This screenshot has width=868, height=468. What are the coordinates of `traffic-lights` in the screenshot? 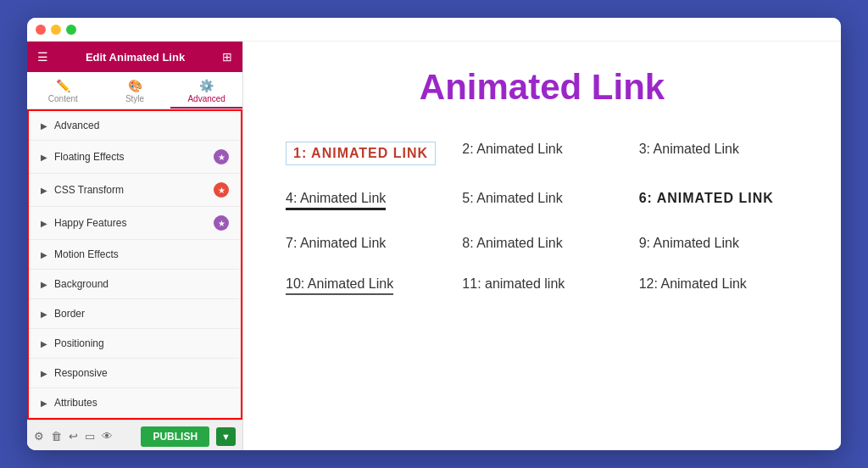 It's located at (56, 30).